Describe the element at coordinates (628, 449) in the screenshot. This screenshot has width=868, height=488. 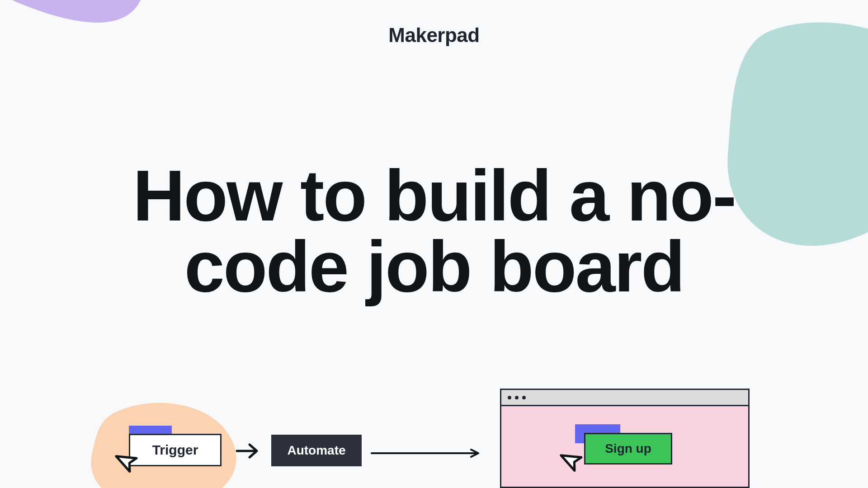
I see `signup-label: Sign up` at that location.